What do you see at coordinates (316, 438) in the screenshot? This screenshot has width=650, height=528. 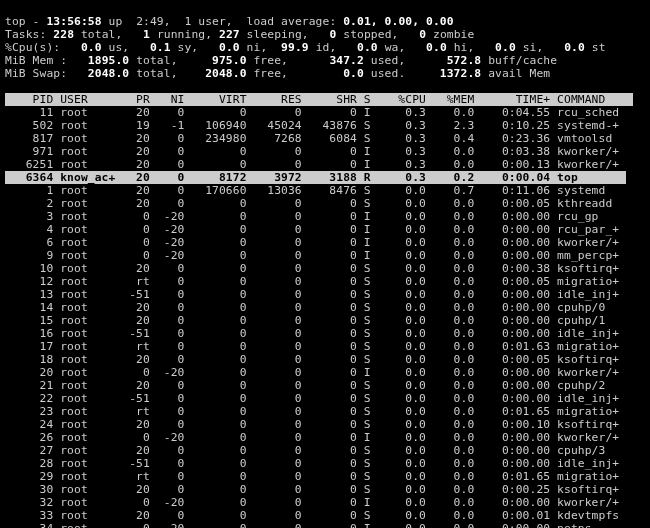 I see `process-row: 26 root 0 -20 0 0 0 I 0.0 0.0 0:00.00 kw…` at bounding box center [316, 438].